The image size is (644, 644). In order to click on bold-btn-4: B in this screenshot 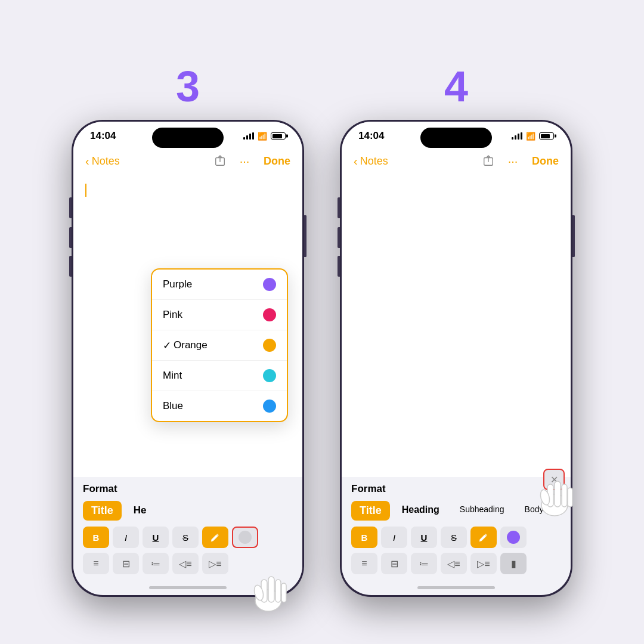, I will do `click(364, 537)`.